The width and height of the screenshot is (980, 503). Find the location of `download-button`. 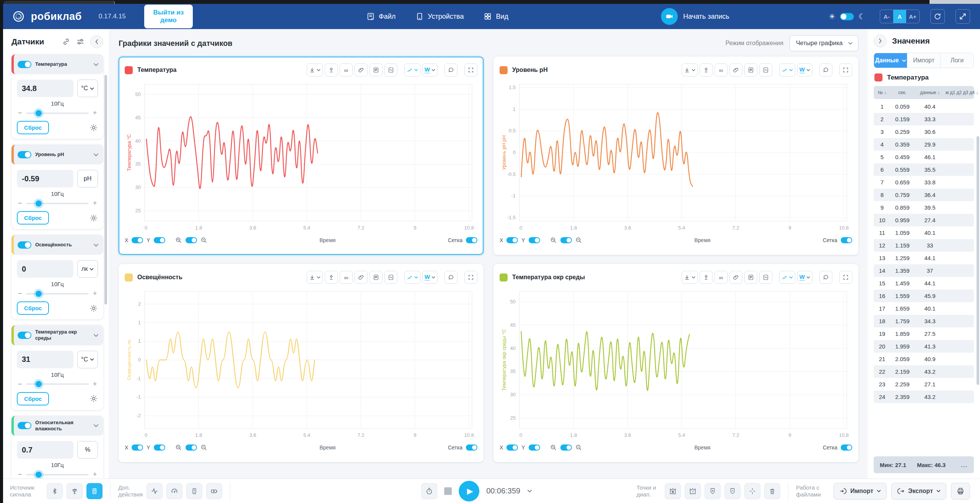

download-button is located at coordinates (690, 70).